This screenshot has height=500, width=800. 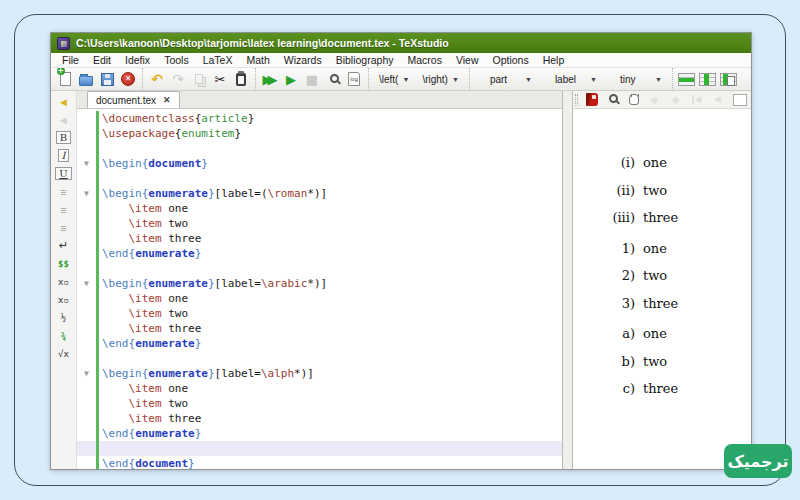 I want to click on menu-wizards: Wizards, so click(x=303, y=60).